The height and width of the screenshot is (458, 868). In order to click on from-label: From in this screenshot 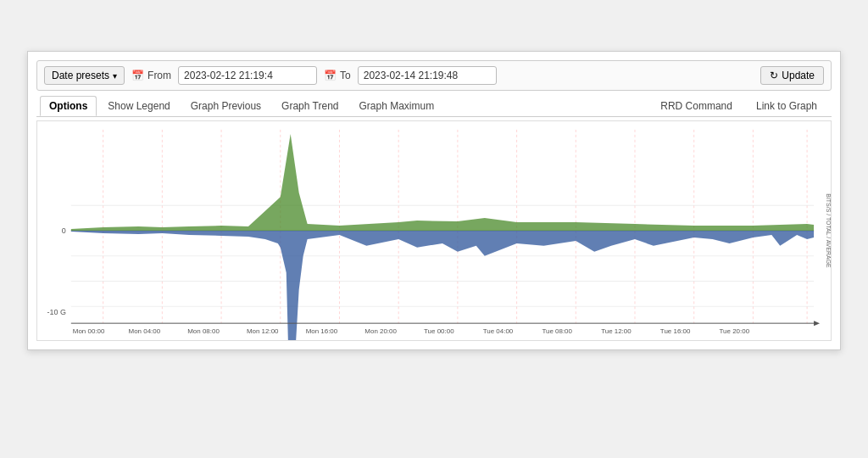, I will do `click(159, 75)`.